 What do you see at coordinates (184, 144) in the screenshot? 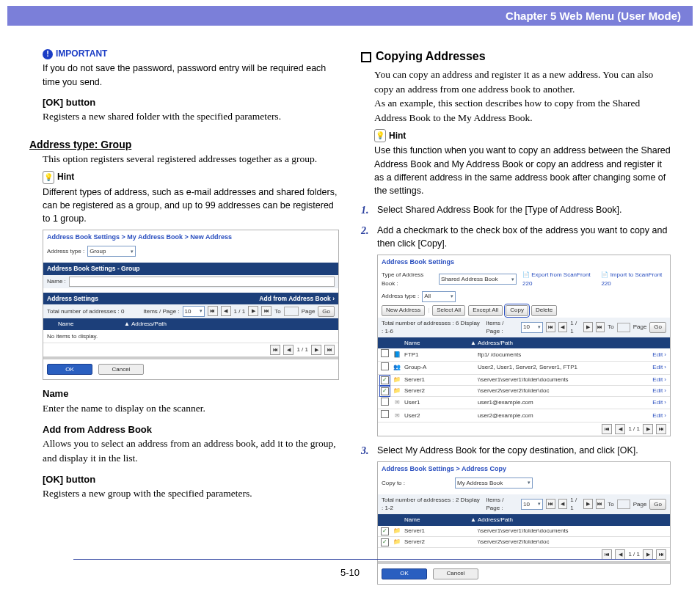
I see `group-section-title: Address type: Group` at bounding box center [184, 144].